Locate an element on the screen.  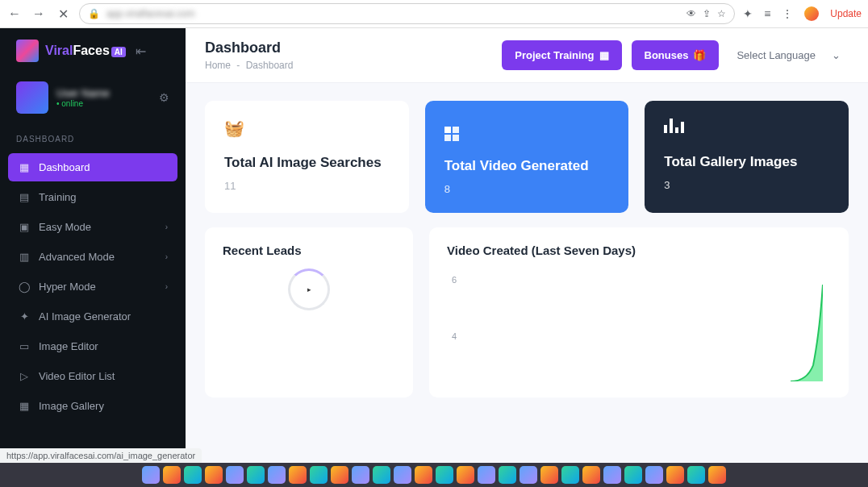
editor-icon: ▭ is located at coordinates (24, 347).